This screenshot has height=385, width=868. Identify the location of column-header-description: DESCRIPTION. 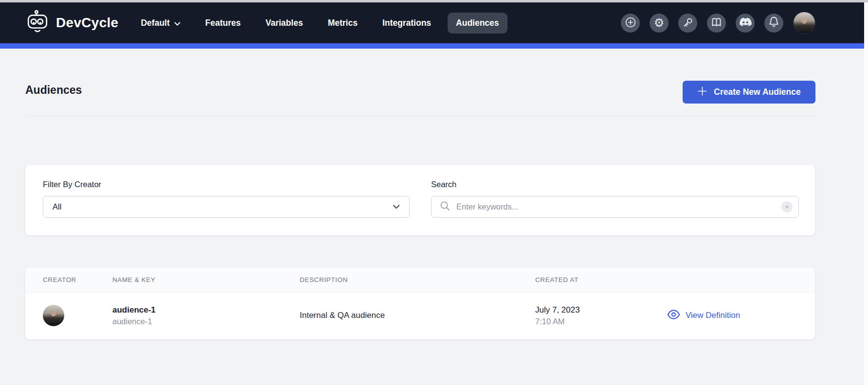
(417, 280).